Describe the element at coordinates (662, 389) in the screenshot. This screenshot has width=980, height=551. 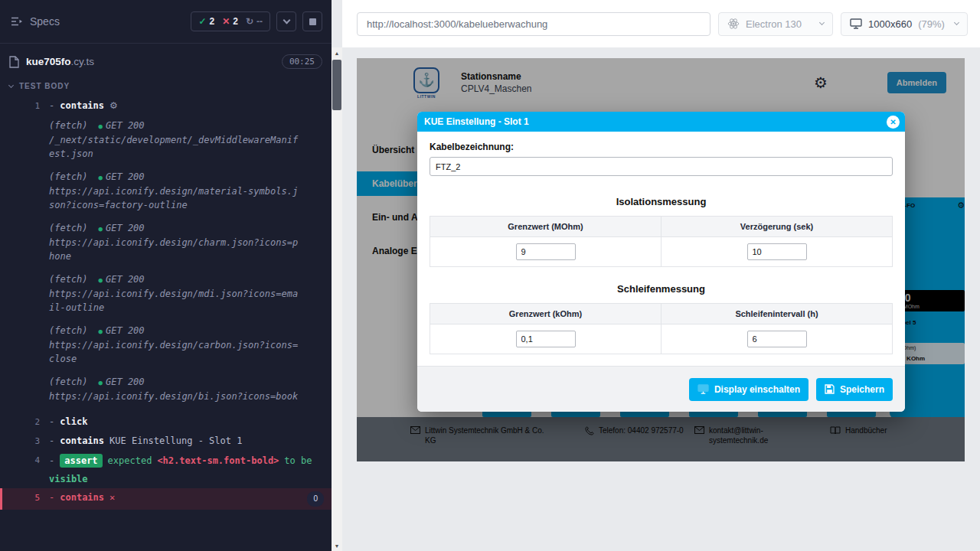
I see `modal-footer: Display einschalten Speichern` at that location.